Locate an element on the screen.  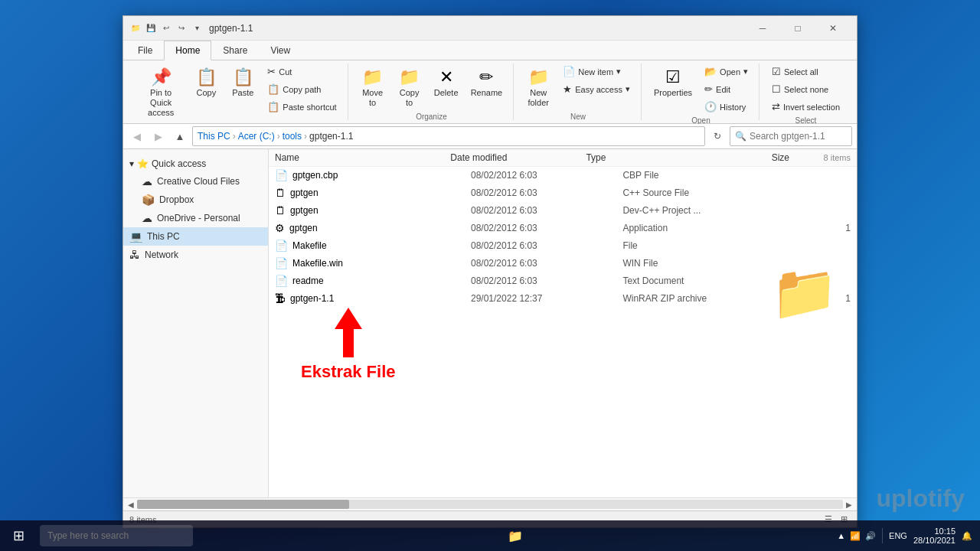
breadcrumb-tools: tools is located at coordinates (292, 136).